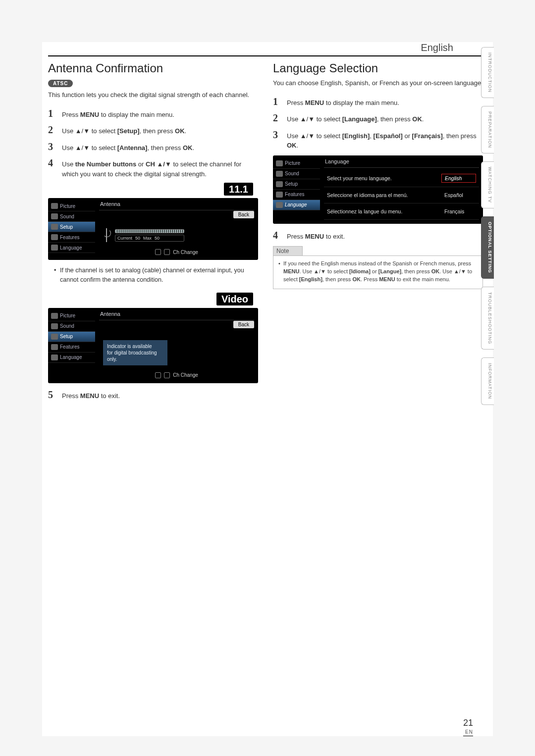 The image size is (535, 756). Describe the element at coordinates (378, 123) in the screenshot. I see `language-steps: 1Press MENU to display the main menu. 2U…` at that location.